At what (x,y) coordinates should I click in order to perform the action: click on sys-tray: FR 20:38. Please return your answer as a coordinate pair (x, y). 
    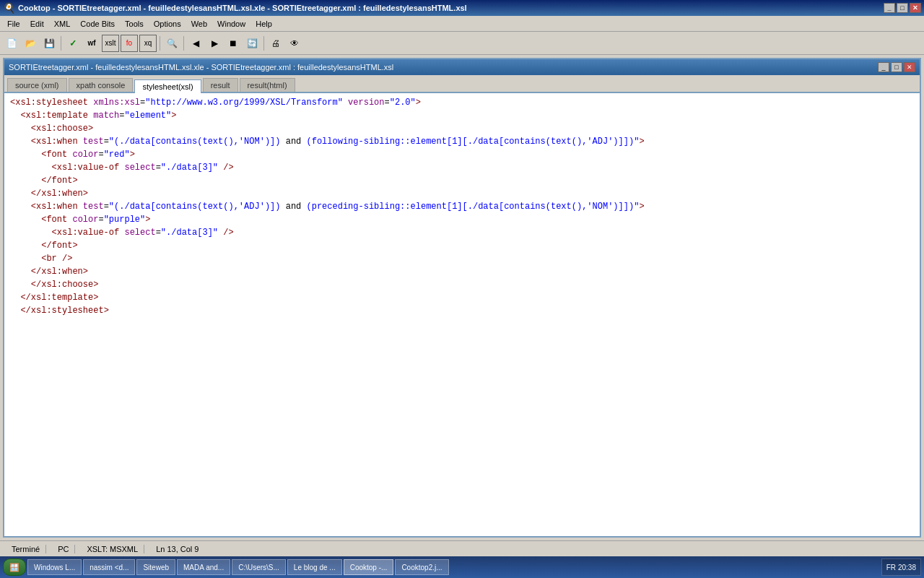
    Looking at the image, I should click on (901, 567).